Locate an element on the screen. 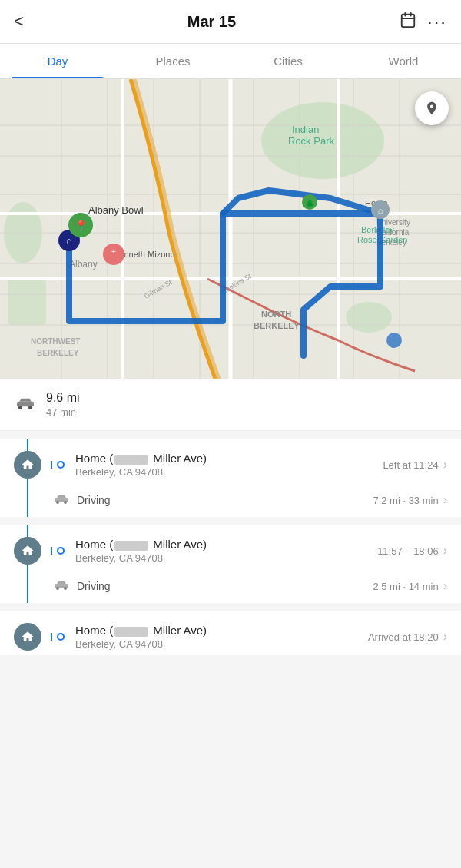 The width and height of the screenshot is (461, 868). svg-text: NORTH is located at coordinates (277, 314).